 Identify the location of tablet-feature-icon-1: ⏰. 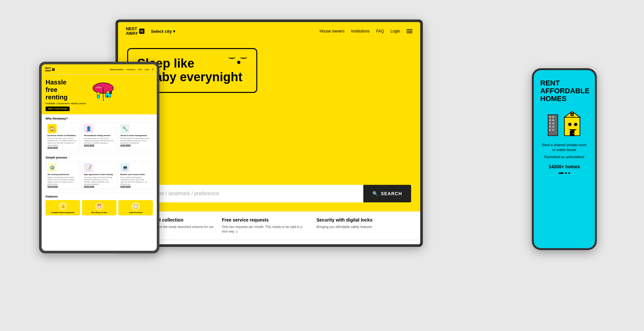
(99, 206).